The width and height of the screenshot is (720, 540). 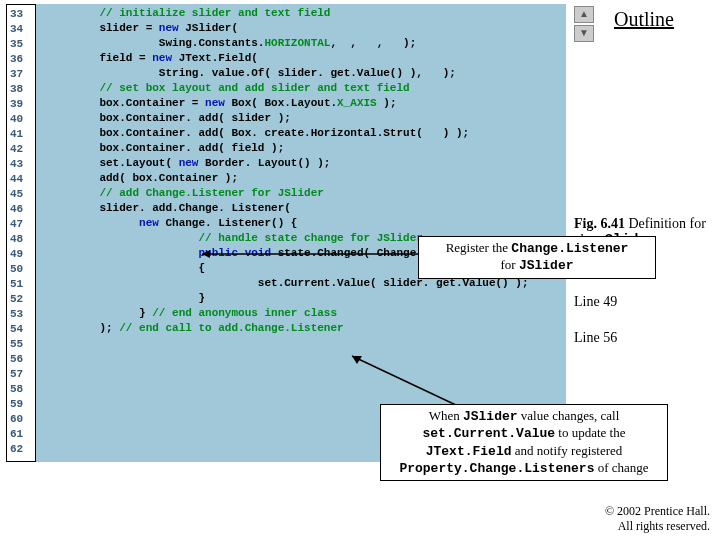 What do you see at coordinates (21, 434) in the screenshot?
I see `line-number: 61` at bounding box center [21, 434].